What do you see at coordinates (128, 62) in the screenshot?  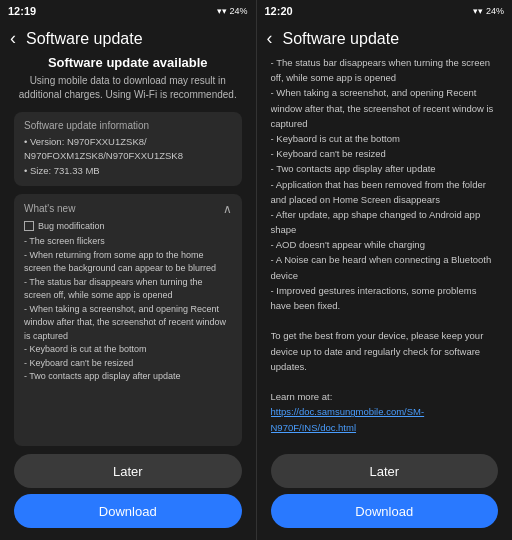 I see `update-available-title: Software update available` at bounding box center [128, 62].